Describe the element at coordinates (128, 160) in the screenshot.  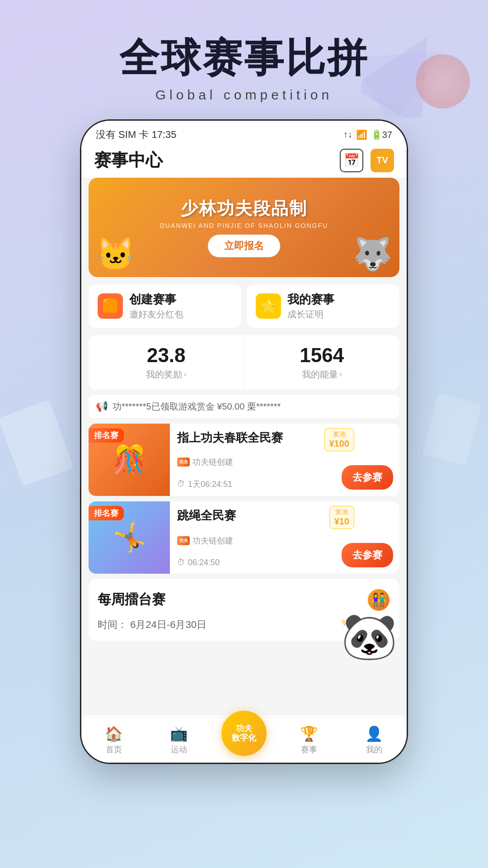
I see `app-title: 赛事中心` at that location.